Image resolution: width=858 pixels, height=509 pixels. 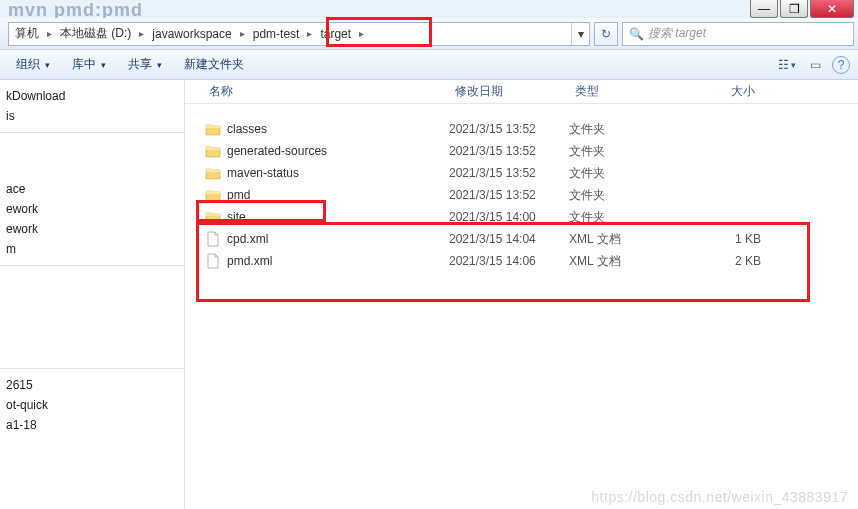 What do you see at coordinates (509, 239) in the screenshot?
I see `file-date: 2021/3/15 14:04` at bounding box center [509, 239].